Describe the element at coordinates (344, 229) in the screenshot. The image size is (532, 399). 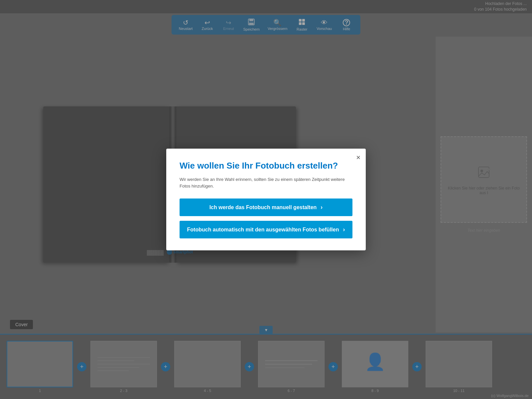
I see `chevron-right-icon-2: ›` at that location.